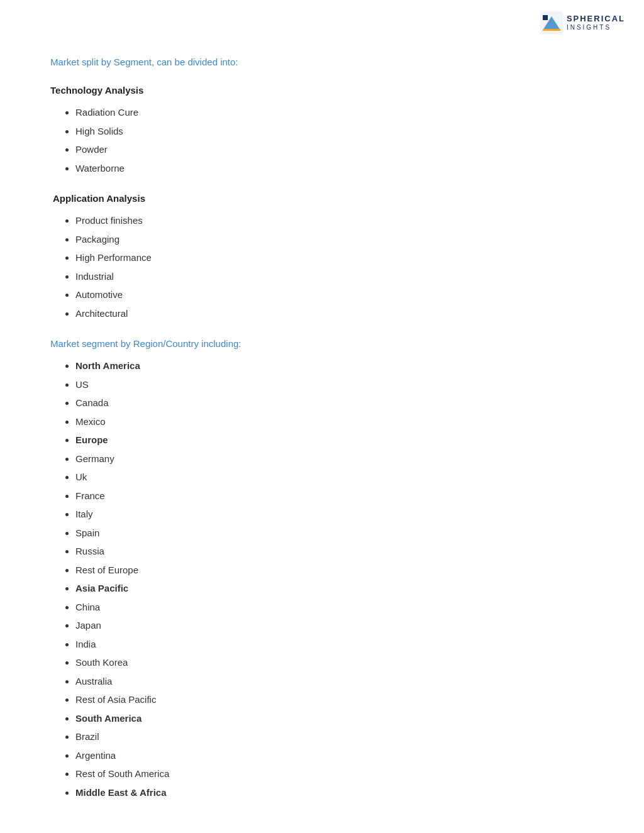 The width and height of the screenshot is (644, 833). Describe the element at coordinates (335, 737) in the screenshot. I see `list-item: Brazil` at that location.